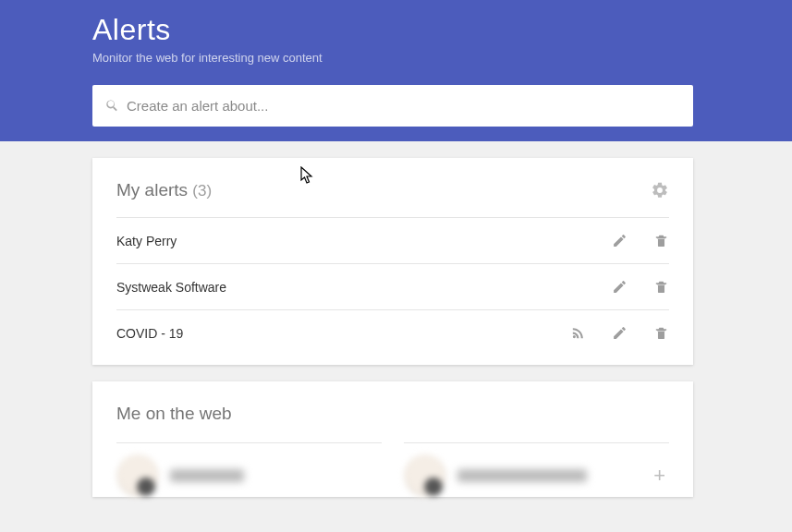 This screenshot has width=792, height=532. Describe the element at coordinates (393, 241) in the screenshot. I see `alert-row: Katy Perry` at that location.